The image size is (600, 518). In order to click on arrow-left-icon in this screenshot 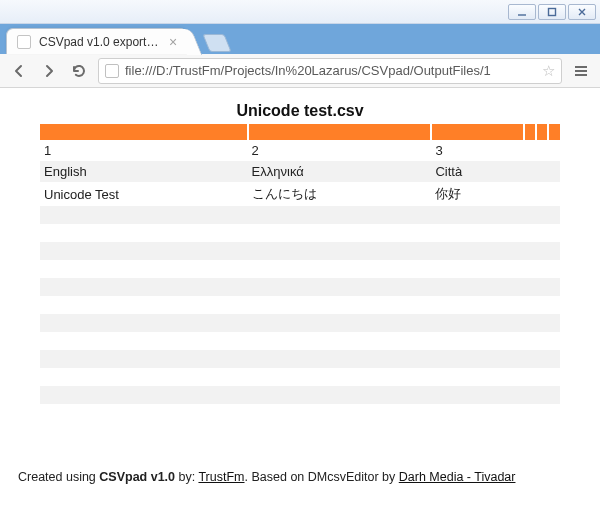, I will do `click(19, 71)`.